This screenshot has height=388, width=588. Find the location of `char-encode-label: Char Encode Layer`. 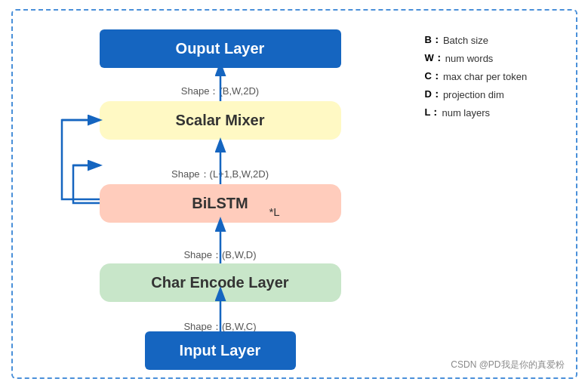

char-encode-label: Char Encode Layer is located at coordinates (220, 282).